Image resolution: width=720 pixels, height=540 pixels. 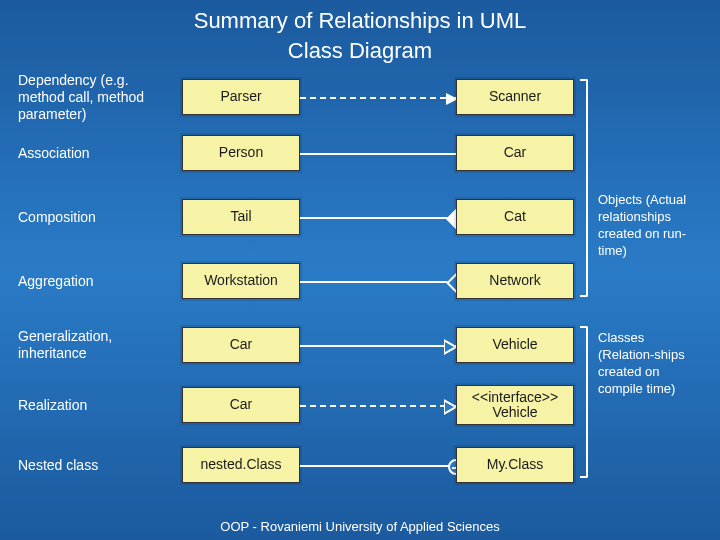 What do you see at coordinates (241, 153) in the screenshot?
I see `box-person: Person` at bounding box center [241, 153].